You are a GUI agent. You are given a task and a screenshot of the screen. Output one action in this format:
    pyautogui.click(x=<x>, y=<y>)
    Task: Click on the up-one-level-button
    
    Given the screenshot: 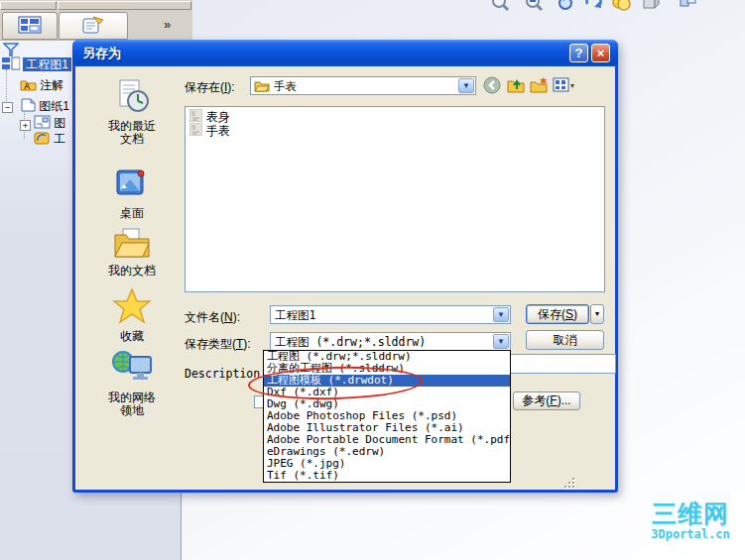 What is the action you would take?
    pyautogui.click(x=516, y=85)
    